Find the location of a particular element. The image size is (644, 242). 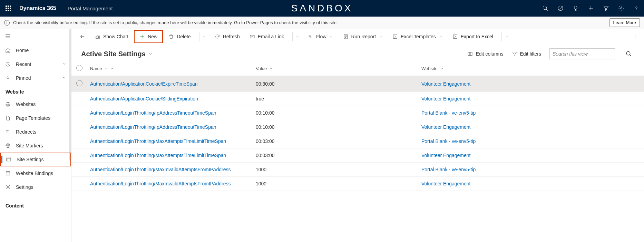

arrow-left-icon is located at coordinates (82, 37).